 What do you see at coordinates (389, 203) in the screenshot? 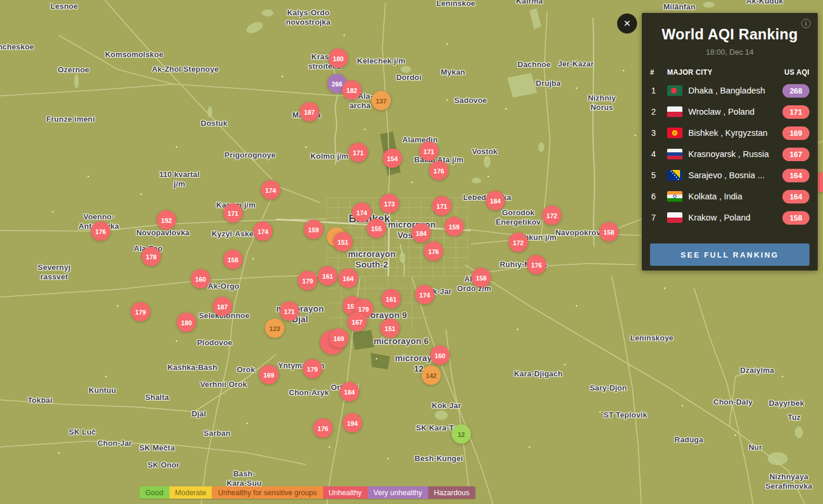
I see `aqi-marker: 173` at bounding box center [389, 203].